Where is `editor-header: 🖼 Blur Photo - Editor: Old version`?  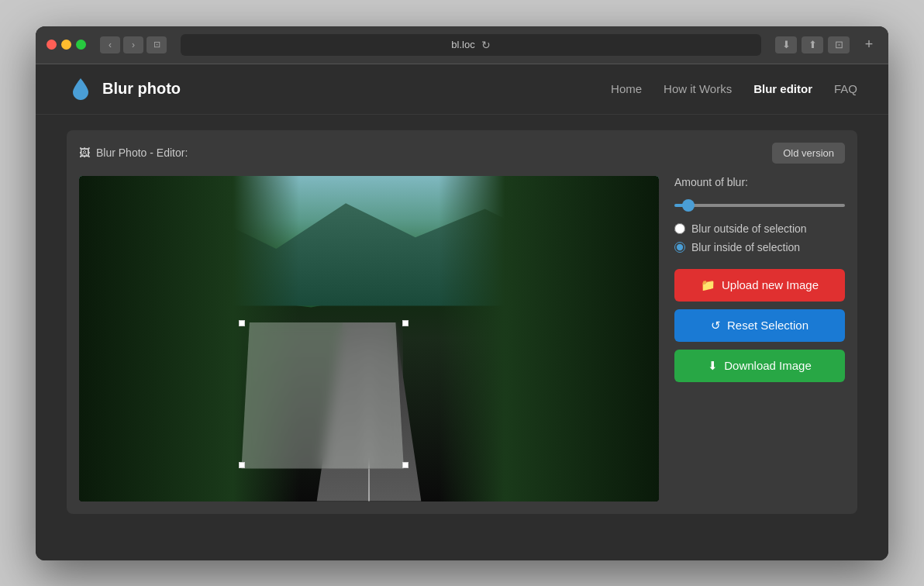 editor-header: 🖼 Blur Photo - Editor: Old version is located at coordinates (462, 153).